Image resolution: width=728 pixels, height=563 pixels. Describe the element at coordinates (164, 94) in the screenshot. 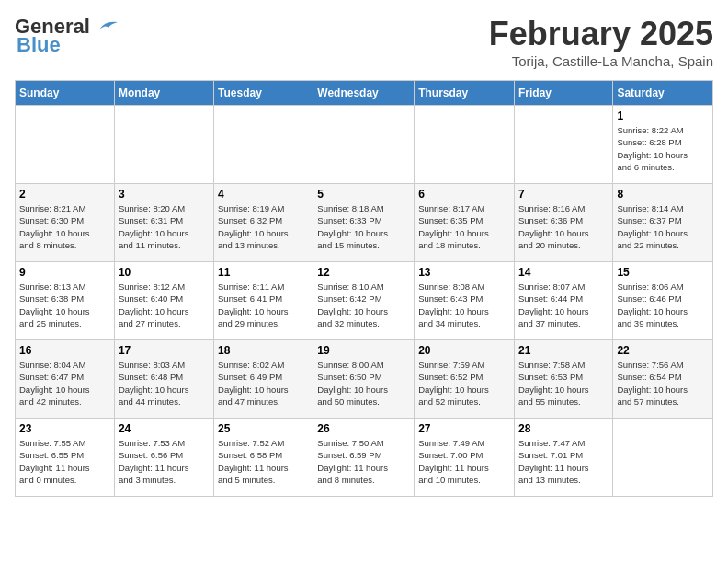

I see `day-of-week-header: Monday` at that location.